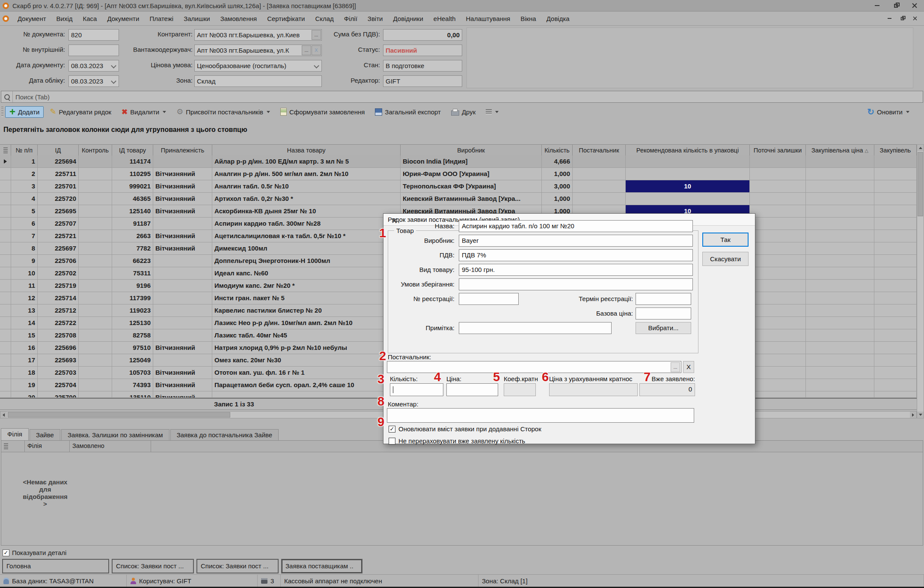 Image resolution: width=924 pixels, height=588 pixels. What do you see at coordinates (392, 441) in the screenshot?
I see `checkbox-unchecked-icon` at bounding box center [392, 441].